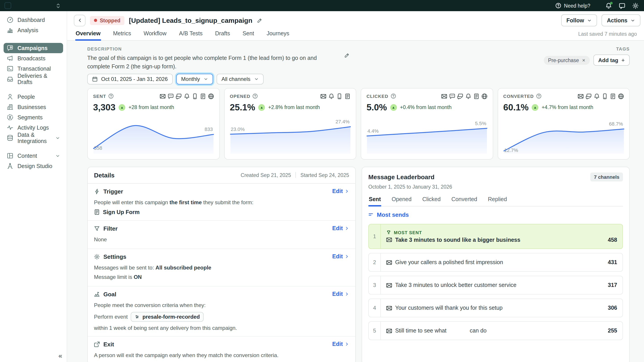  I want to click on settings-gear-icon, so click(636, 5).